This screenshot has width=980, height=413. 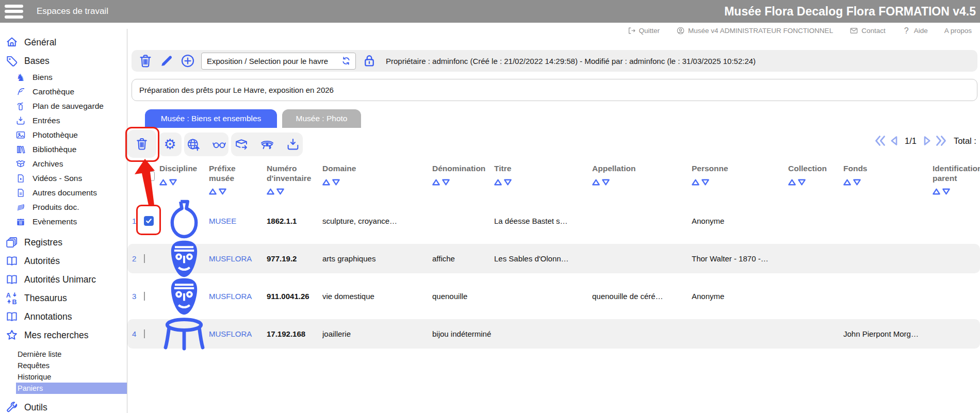 What do you see at coordinates (63, 77) in the screenshot?
I see `sidebar-item-biens: ♞Biens` at bounding box center [63, 77].